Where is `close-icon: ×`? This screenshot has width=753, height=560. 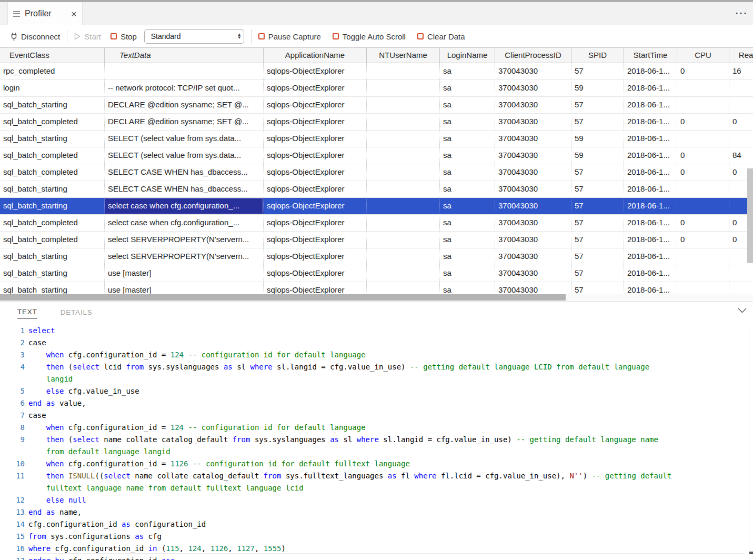 close-icon: × is located at coordinates (74, 14).